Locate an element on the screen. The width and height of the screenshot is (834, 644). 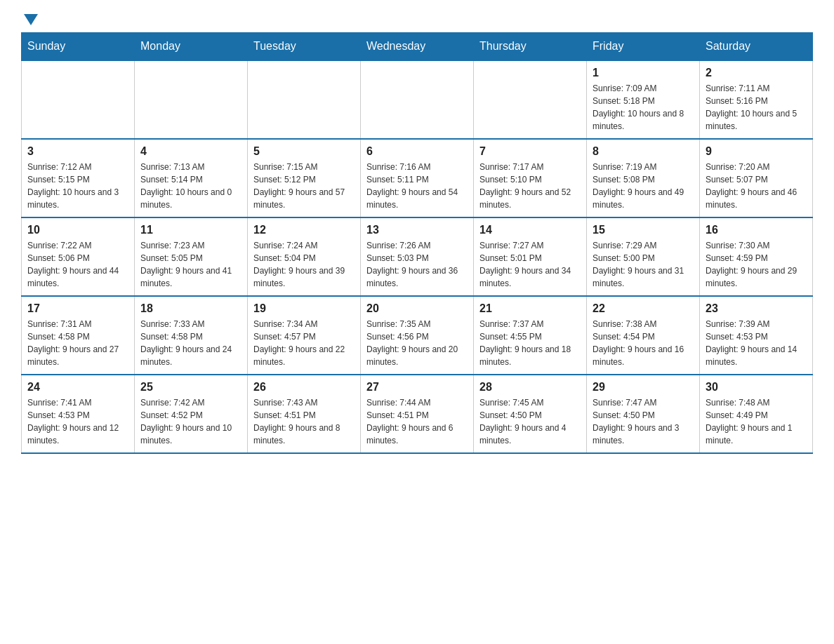
day-number: 16 is located at coordinates (756, 230).